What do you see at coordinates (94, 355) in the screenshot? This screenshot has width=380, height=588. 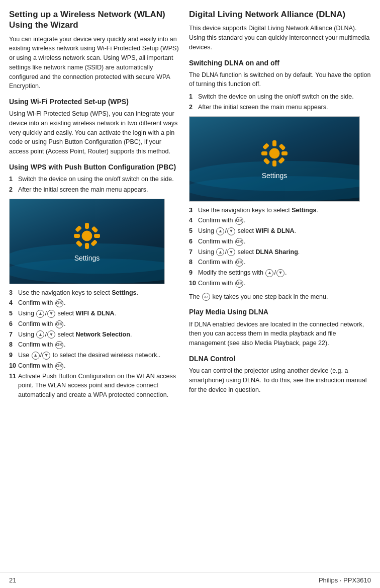 I see `step-9-left: 9 Use ▲/▼ to select the desired wireless…` at bounding box center [94, 355].